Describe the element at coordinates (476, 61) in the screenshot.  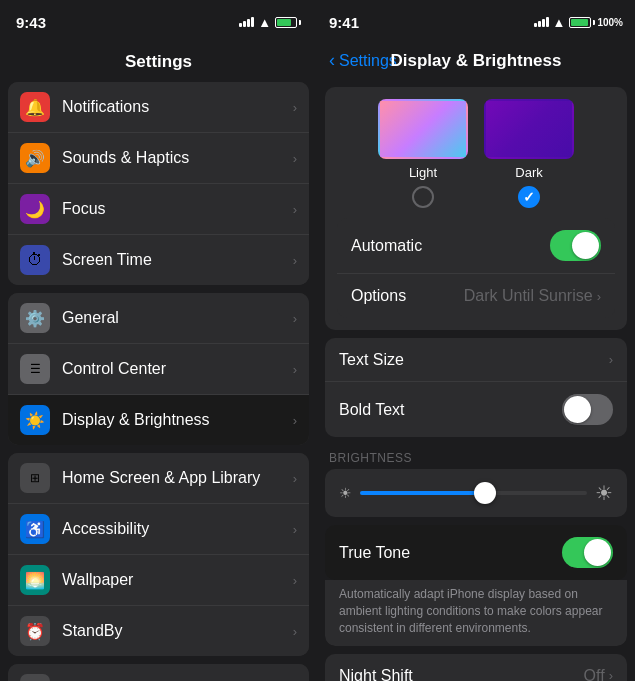
I see `page-title: Display & Brightness` at that location.